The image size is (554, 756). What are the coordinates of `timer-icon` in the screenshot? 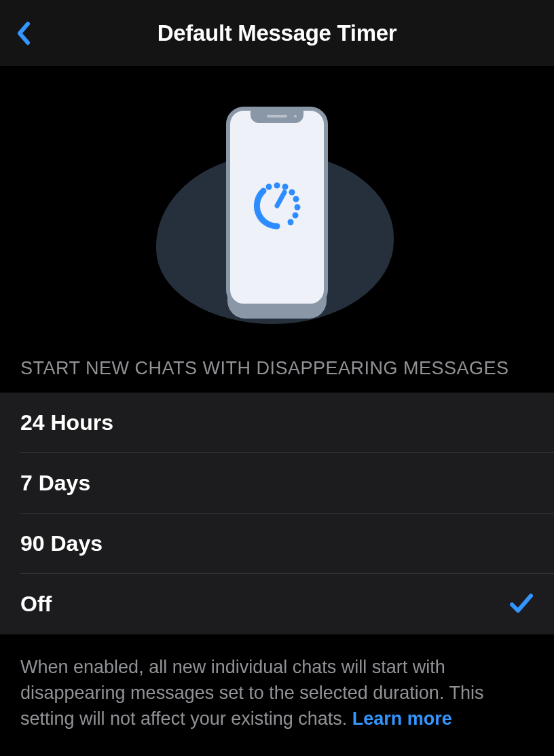 It's located at (277, 207).